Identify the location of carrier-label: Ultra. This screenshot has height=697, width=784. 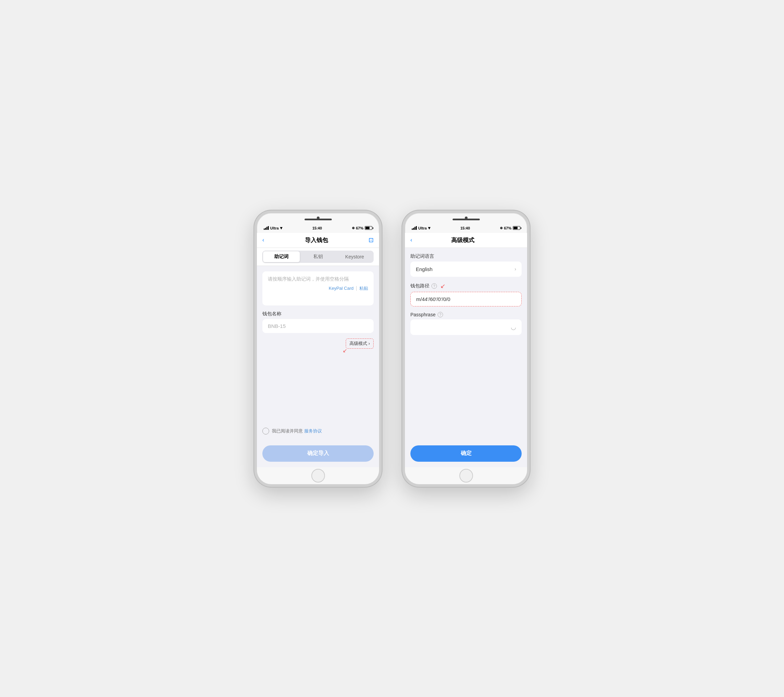
(275, 228).